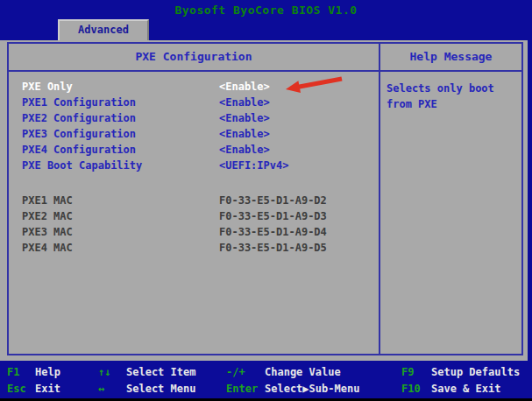  What do you see at coordinates (21, 373) in the screenshot?
I see `key-label: F1` at bounding box center [21, 373].